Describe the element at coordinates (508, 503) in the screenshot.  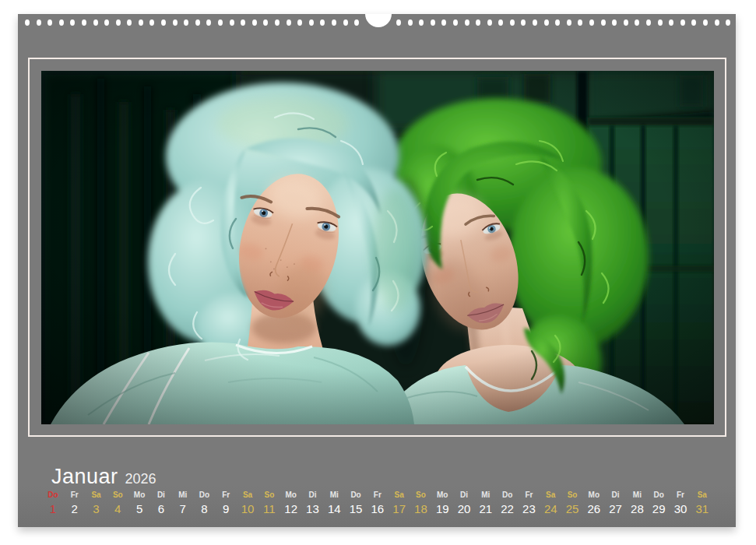
I see `calendar-day: Do22` at that location.